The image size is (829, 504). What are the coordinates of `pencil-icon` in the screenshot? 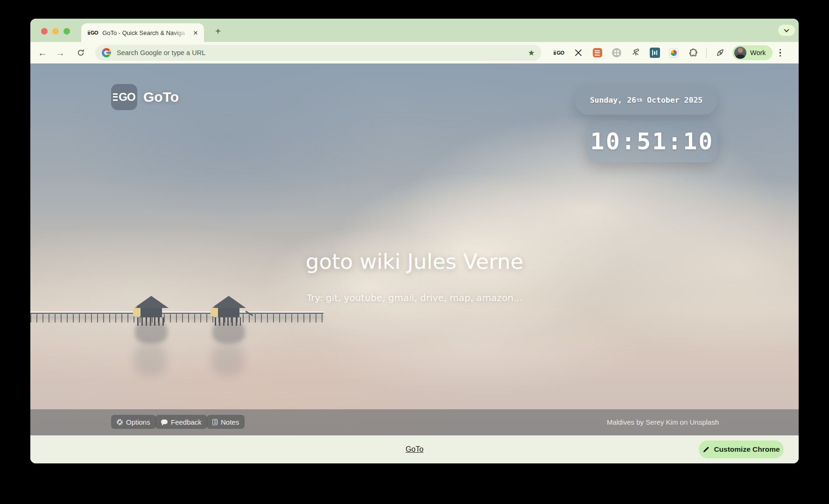 It's located at (706, 450).